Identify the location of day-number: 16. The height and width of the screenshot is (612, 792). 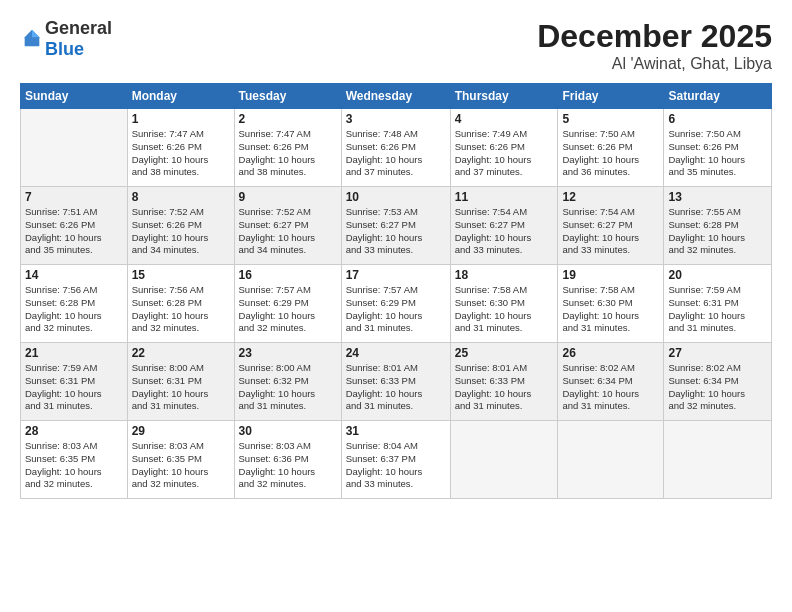
(288, 275).